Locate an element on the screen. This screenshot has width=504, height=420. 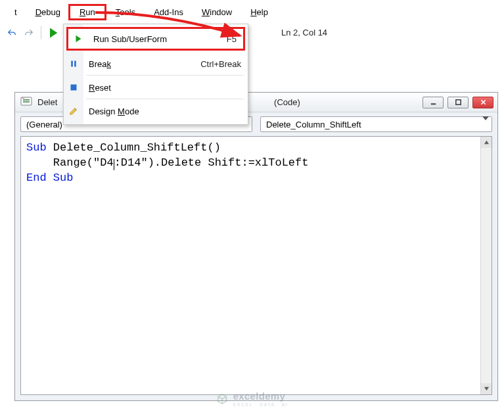
redo-button is located at coordinates (29, 33).